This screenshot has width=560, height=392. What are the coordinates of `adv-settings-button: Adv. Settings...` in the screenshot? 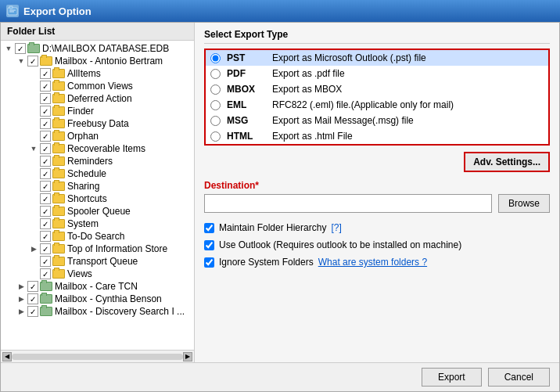 It's located at (507, 162).